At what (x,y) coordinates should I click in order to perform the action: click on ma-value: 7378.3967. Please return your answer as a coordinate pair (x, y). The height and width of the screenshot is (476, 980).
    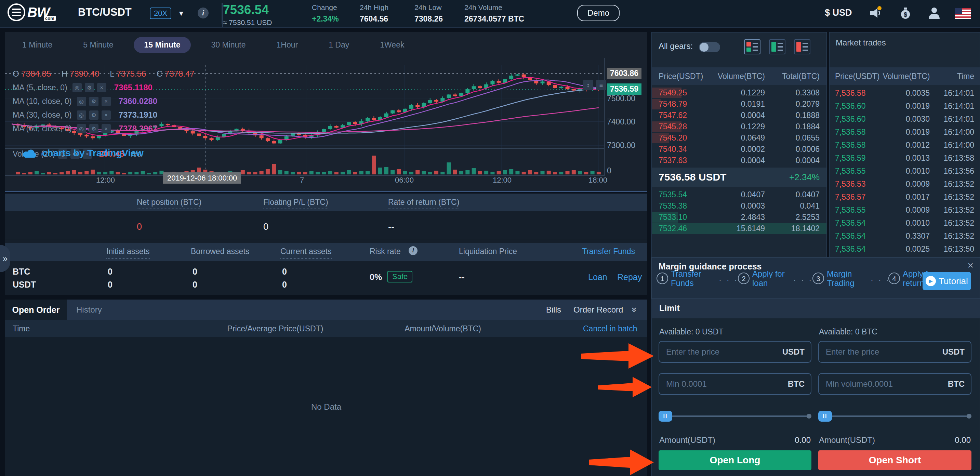
    Looking at the image, I should click on (138, 129).